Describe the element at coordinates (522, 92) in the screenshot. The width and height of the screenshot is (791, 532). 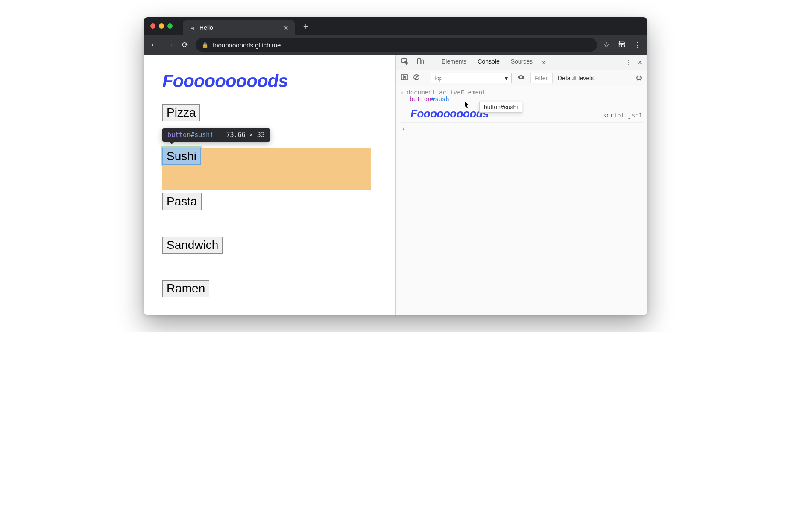
I see `live-expression-row: ✕ document.activeElement` at that location.